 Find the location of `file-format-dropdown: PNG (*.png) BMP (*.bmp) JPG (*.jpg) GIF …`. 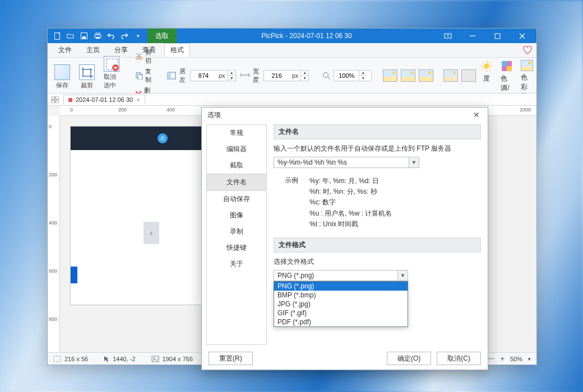

file-format-dropdown: PNG (*.png) BMP (*.bmp) JPG (*.jpg) GIF … is located at coordinates (341, 304).